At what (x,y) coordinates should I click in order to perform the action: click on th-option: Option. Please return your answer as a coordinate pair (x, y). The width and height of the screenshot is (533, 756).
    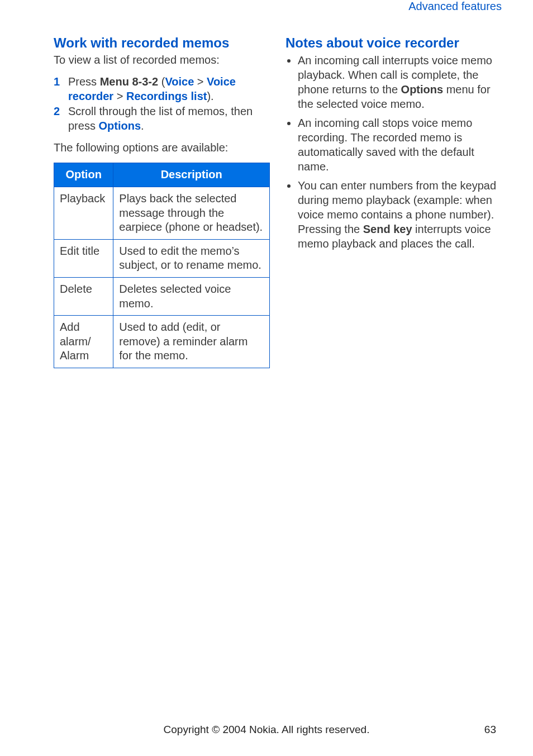
    Looking at the image, I should click on (84, 175).